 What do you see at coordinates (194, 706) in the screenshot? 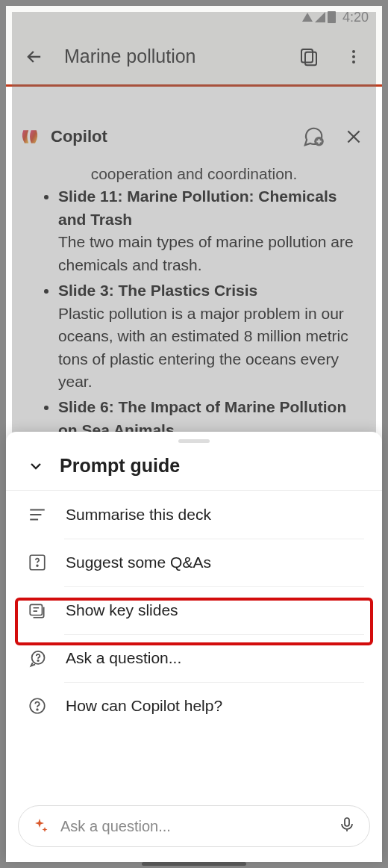
I see `prompt-how-help: How can Copilot help?` at bounding box center [194, 706].